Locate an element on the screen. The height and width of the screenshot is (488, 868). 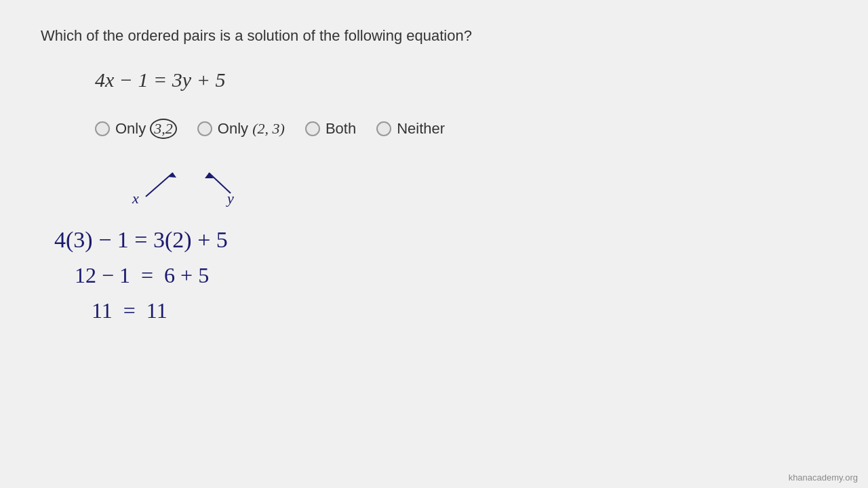
choice-both-label: Both is located at coordinates (340, 129).